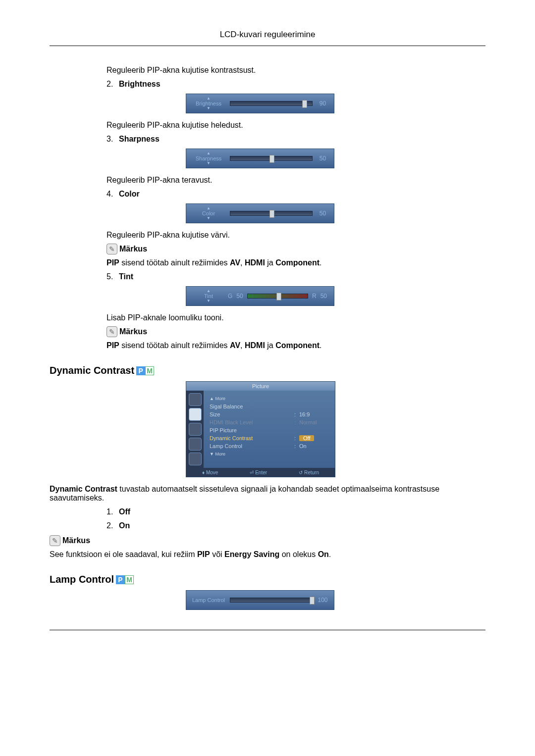  What do you see at coordinates (323, 103) in the screenshot?
I see `slider-value: 90` at bounding box center [323, 103].